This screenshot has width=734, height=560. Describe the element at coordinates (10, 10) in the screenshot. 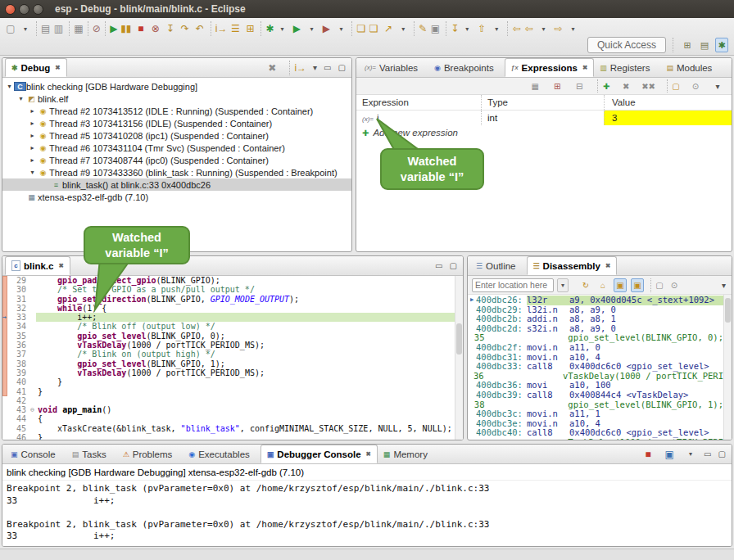

I see `close-button` at that location.